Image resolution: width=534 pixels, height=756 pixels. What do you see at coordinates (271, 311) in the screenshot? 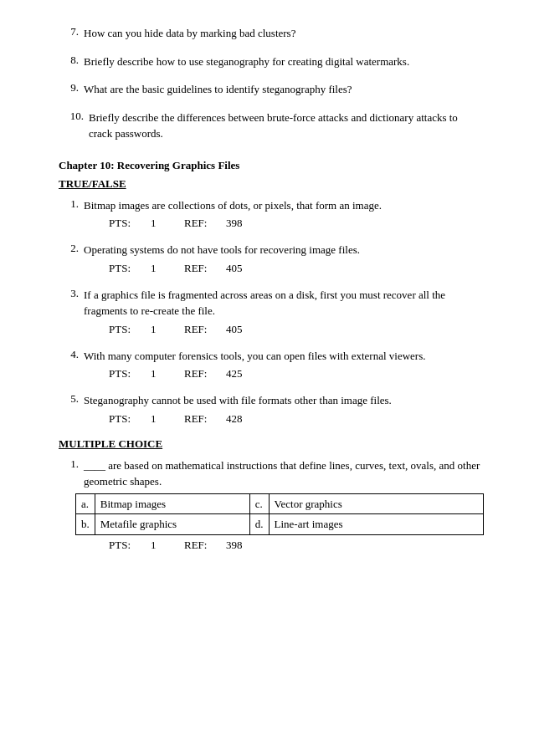
I see `tf-question-3: 3. If a graphics file is fragmented acro…` at bounding box center [271, 311].